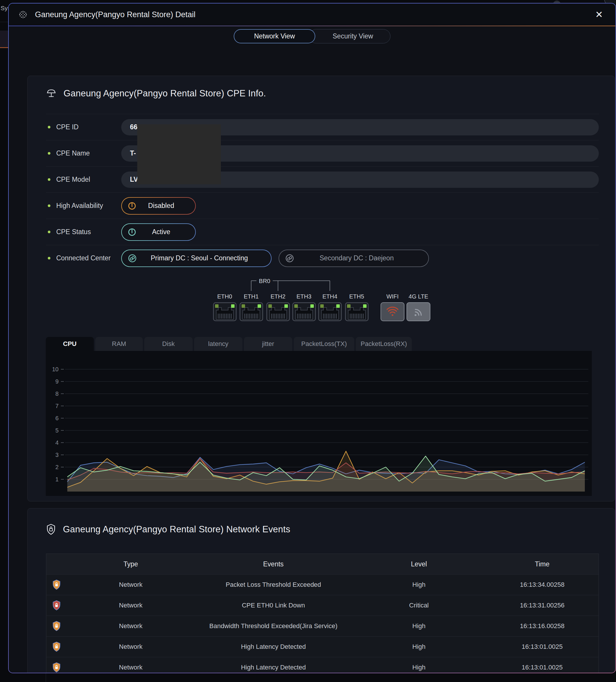  I want to click on cpe-status-badge: Active, so click(158, 232).